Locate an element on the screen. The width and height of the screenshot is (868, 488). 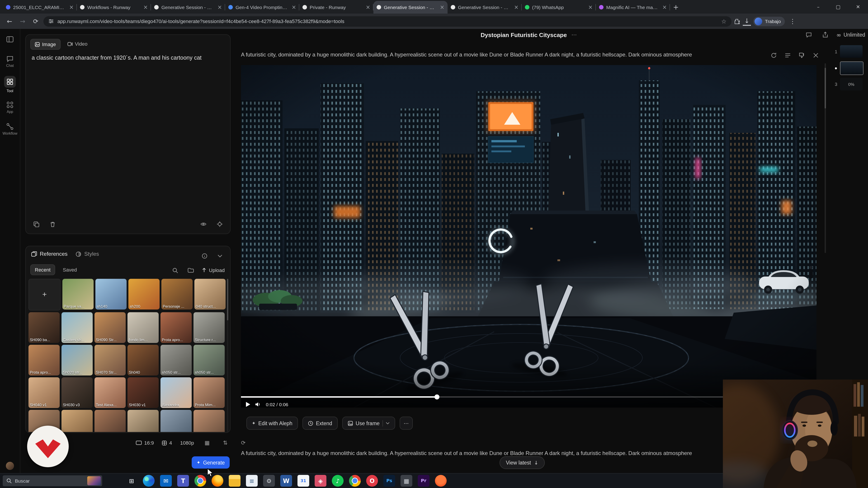
downloads-icon: ↓ is located at coordinates (747, 21).